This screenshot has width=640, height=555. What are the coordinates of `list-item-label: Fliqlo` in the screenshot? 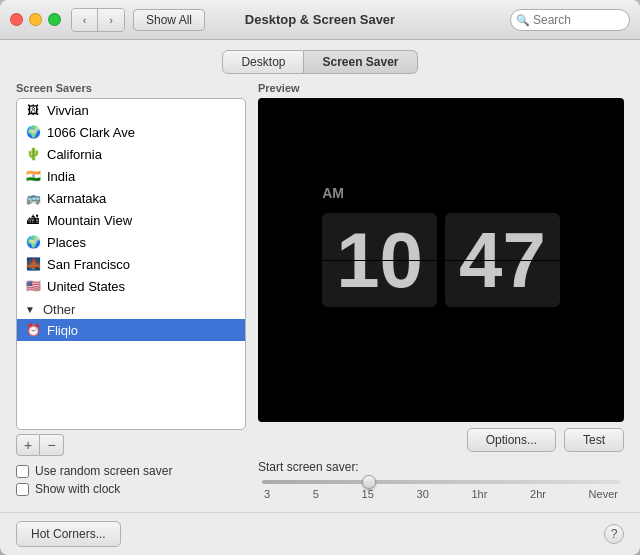 It's located at (62, 330).